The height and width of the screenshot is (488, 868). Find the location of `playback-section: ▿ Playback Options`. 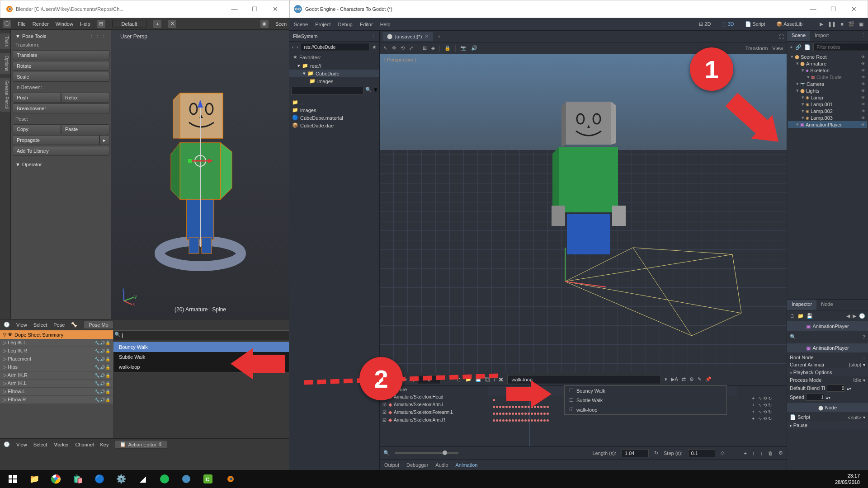

playback-section: ▿ Playback Options is located at coordinates (827, 372).